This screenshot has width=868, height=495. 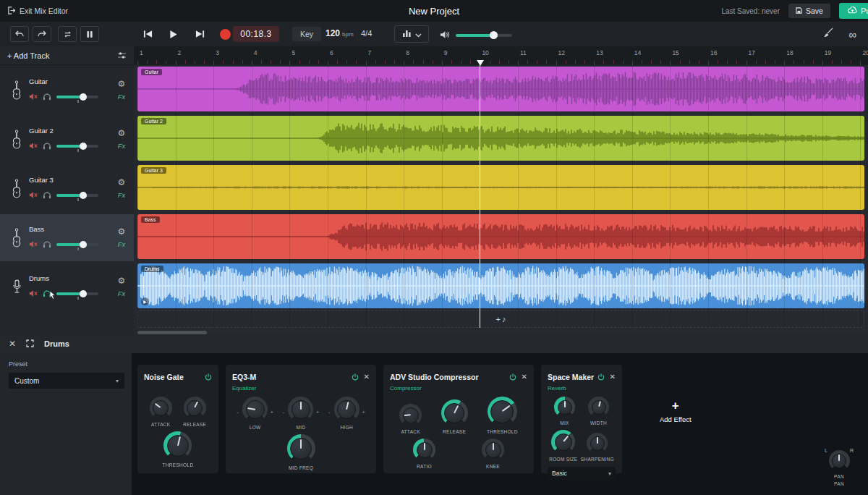 I want to click on clip-play-icon: ▶, so click(x=145, y=301).